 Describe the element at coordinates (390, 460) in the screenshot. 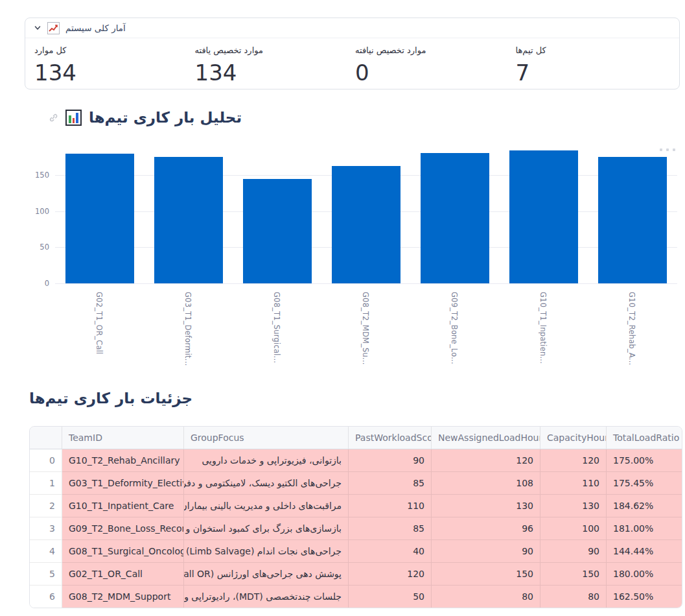

I see `past-workload-cell: 90` at that location.